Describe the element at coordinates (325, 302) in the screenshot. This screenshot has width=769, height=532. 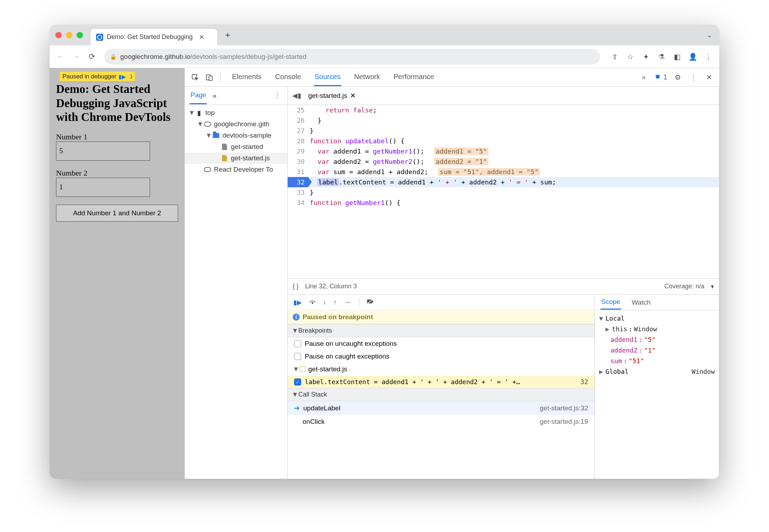
I see `step-into-button: ↓` at that location.